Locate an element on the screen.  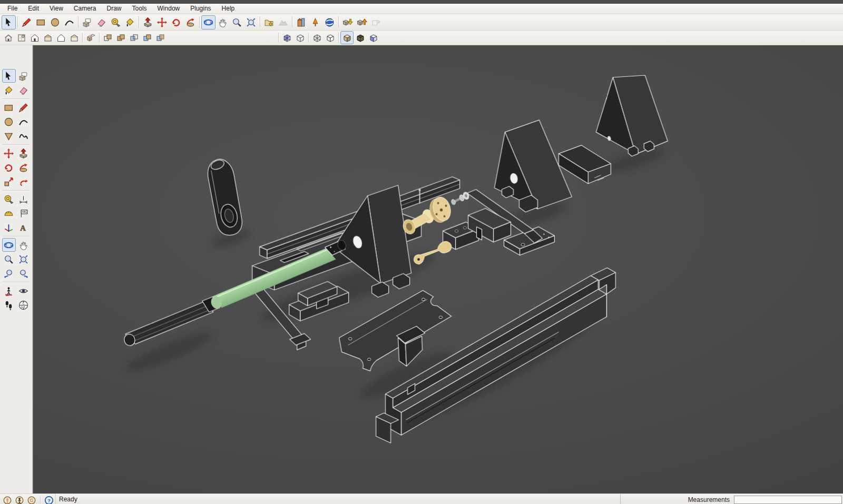
model-part-lever-cam is located at coordinates (433, 253).